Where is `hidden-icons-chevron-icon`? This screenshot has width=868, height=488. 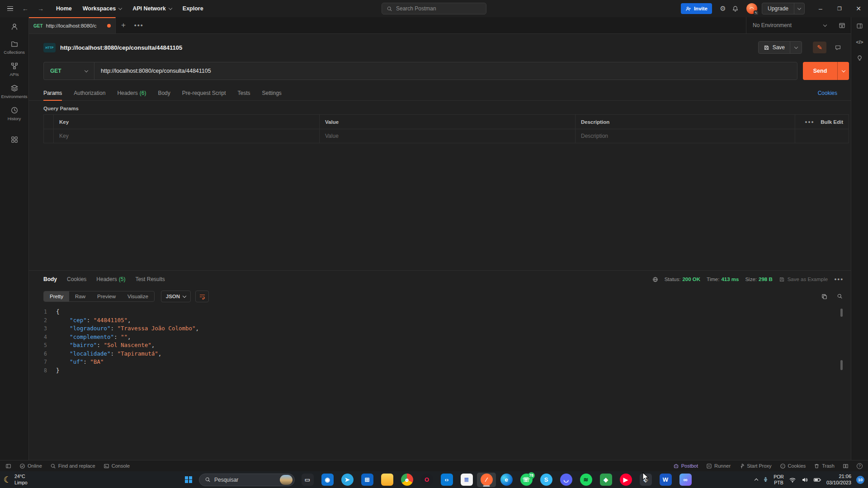
hidden-icons-chevron-icon is located at coordinates (756, 480).